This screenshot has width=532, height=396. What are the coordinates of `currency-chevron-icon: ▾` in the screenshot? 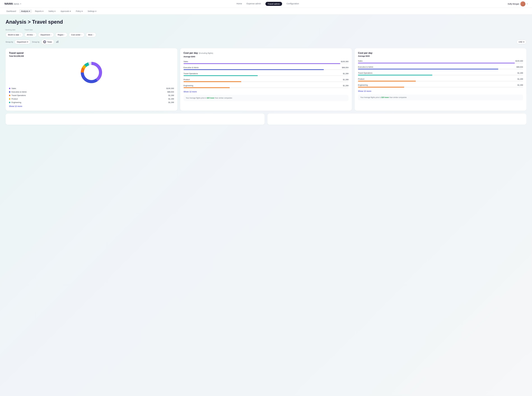 It's located at (524, 42).